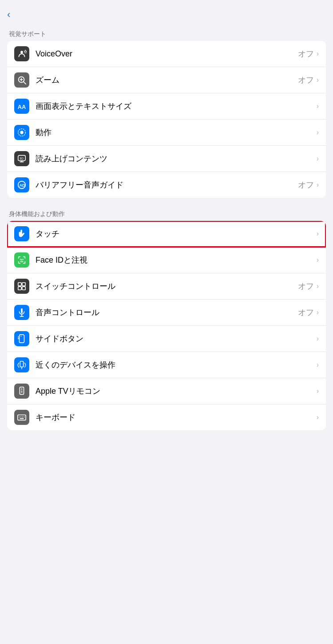 Image resolution: width=333 pixels, height=644 pixels. Describe the element at coordinates (166, 159) in the screenshot. I see `list-item-spoken: BD 読み上げコンテンツ›` at that location.